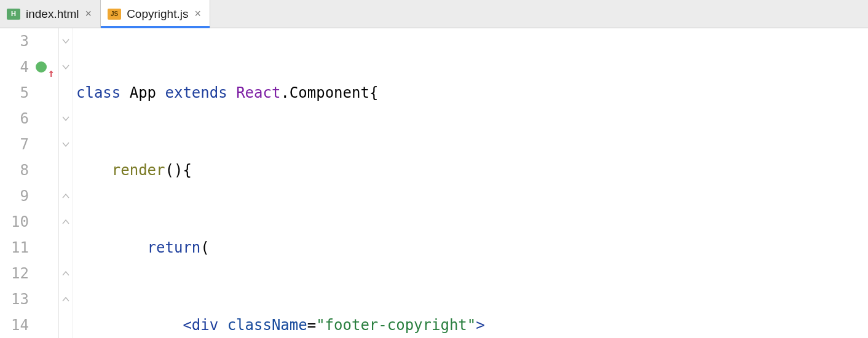 The height and width of the screenshot is (338, 868). I want to click on line-number: 3, so click(15, 41).